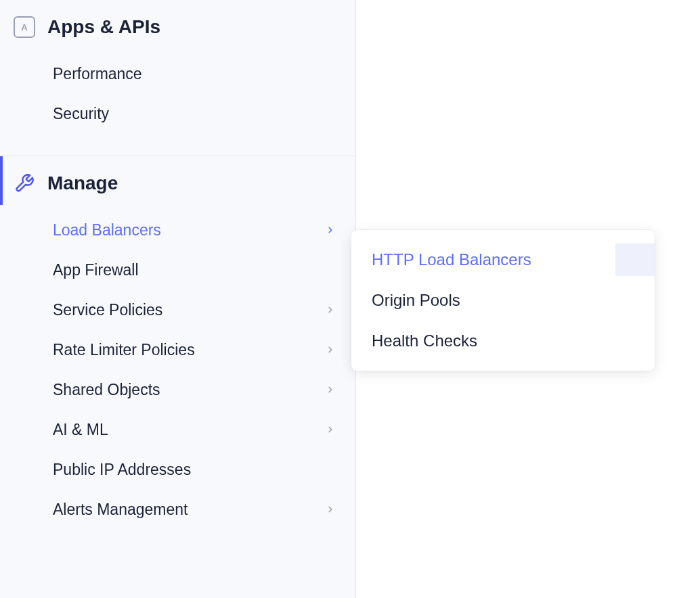 The image size is (700, 598). I want to click on submenu-item-http-load-balancers: HTTP Load Balancers, so click(503, 260).